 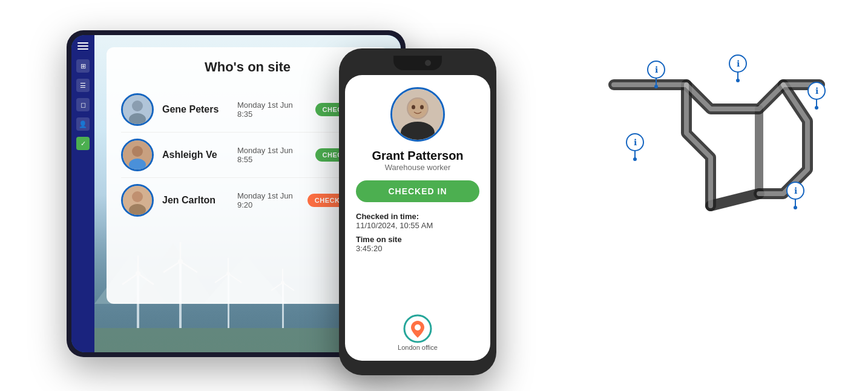 I want to click on sidebar-icon-4: 👤, so click(x=83, y=124).